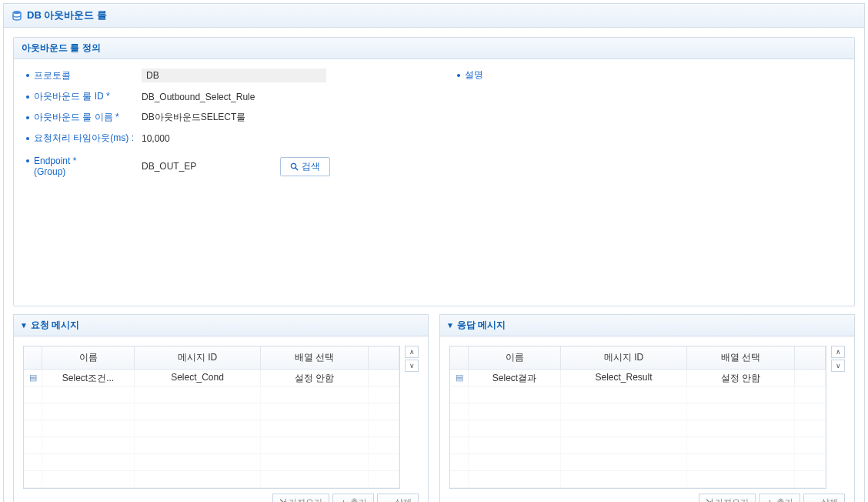  Describe the element at coordinates (219, 97) in the screenshot. I see `rule-id-row: 아웃바운드 룰 ID * DB_Outbound_Select_Rule` at that location.